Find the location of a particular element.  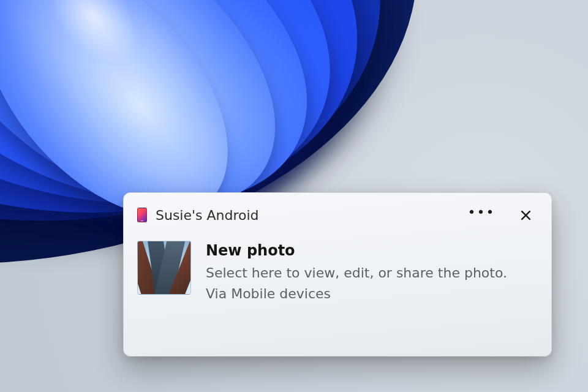

phone-icon is located at coordinates (142, 215).